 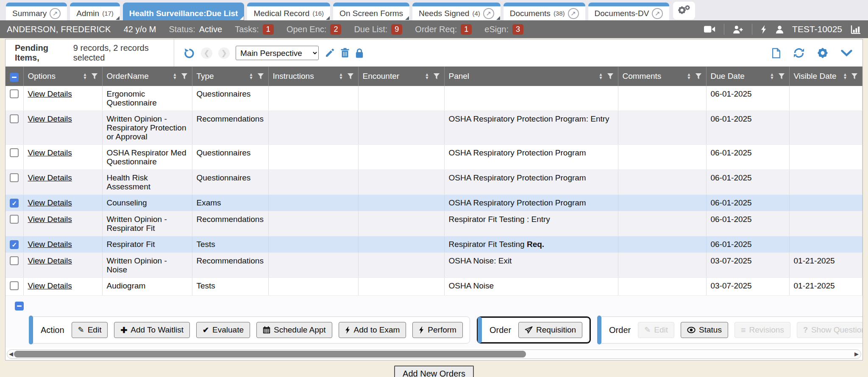 I want to click on column-header: Options ▲▼, so click(x=63, y=76).